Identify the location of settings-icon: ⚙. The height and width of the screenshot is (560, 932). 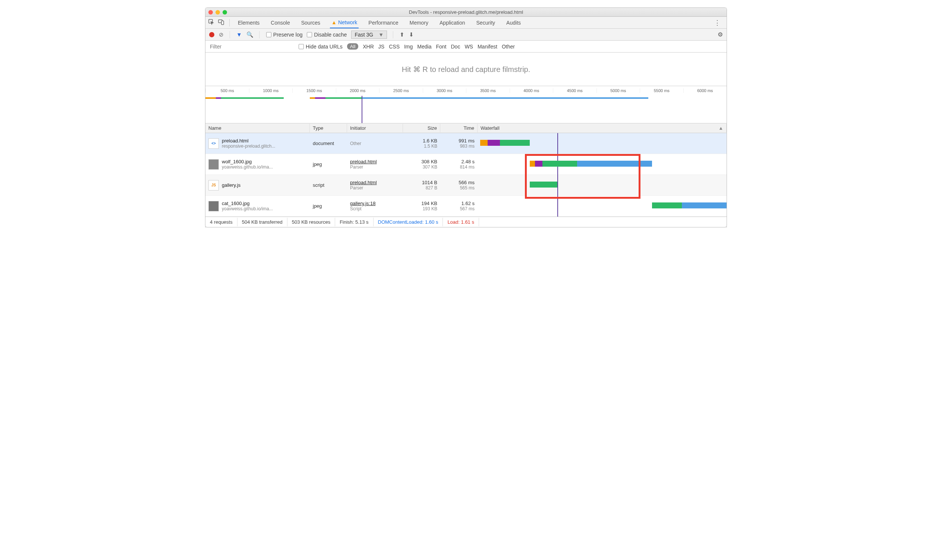
(720, 35).